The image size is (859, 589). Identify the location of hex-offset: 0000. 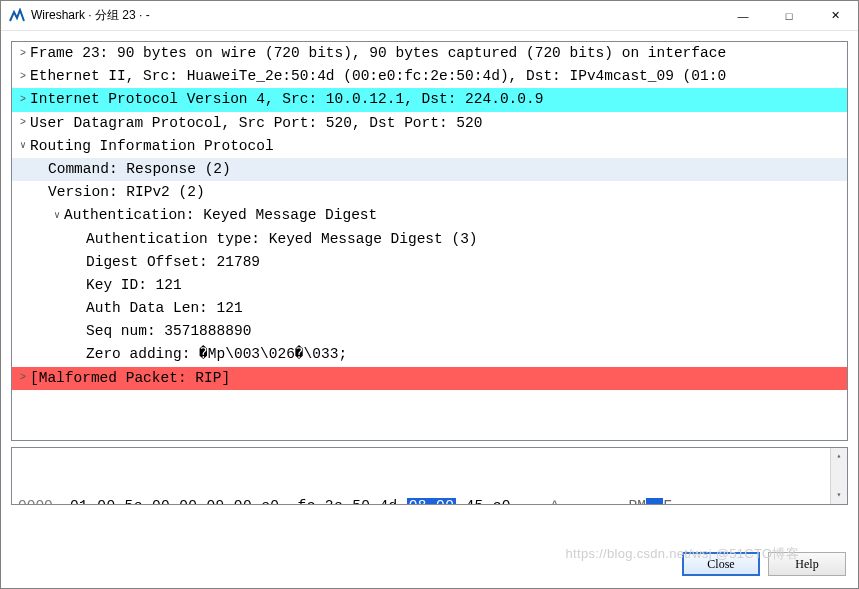
(44, 500).